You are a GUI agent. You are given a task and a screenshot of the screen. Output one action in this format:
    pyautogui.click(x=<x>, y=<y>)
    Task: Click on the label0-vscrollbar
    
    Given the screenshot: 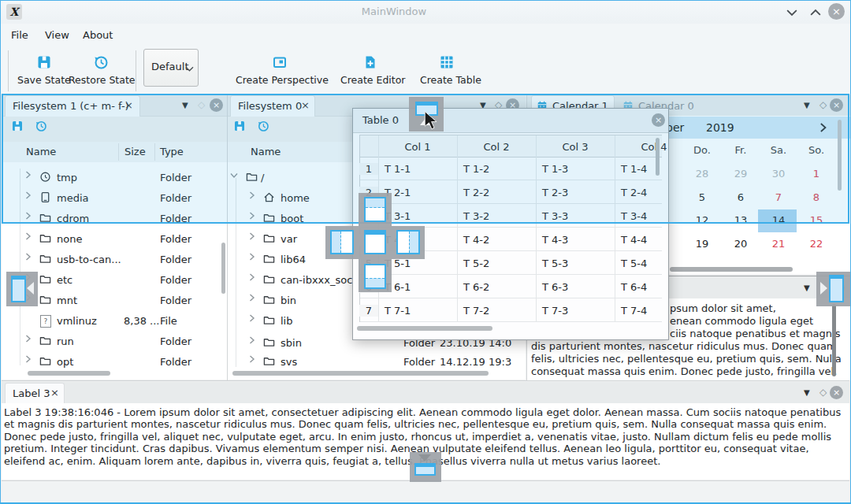 What is the action you would take?
    pyautogui.click(x=834, y=340)
    